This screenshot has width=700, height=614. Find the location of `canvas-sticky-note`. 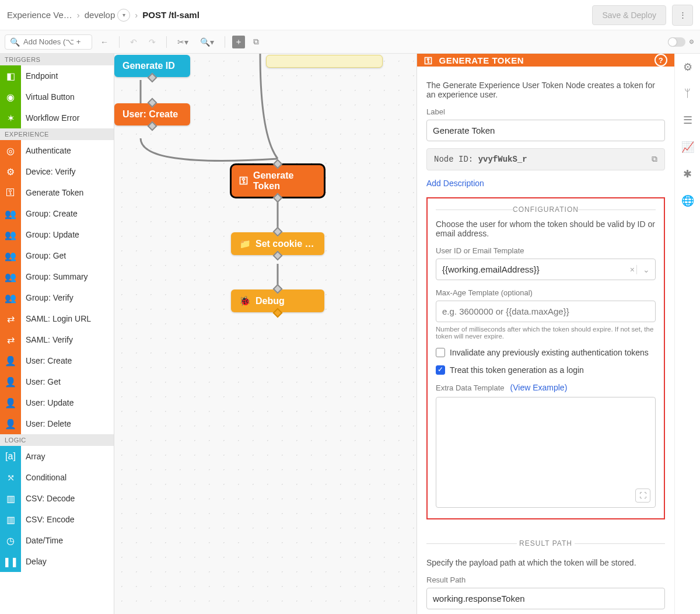

canvas-sticky-note is located at coordinates (324, 61).